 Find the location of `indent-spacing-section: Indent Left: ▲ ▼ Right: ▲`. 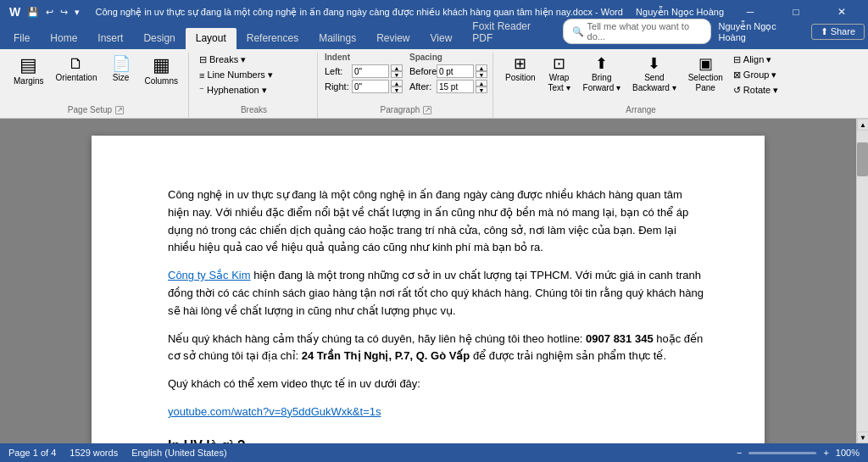

indent-spacing-section: Indent Left: ▲ ▼ Right: ▲ is located at coordinates (406, 73).